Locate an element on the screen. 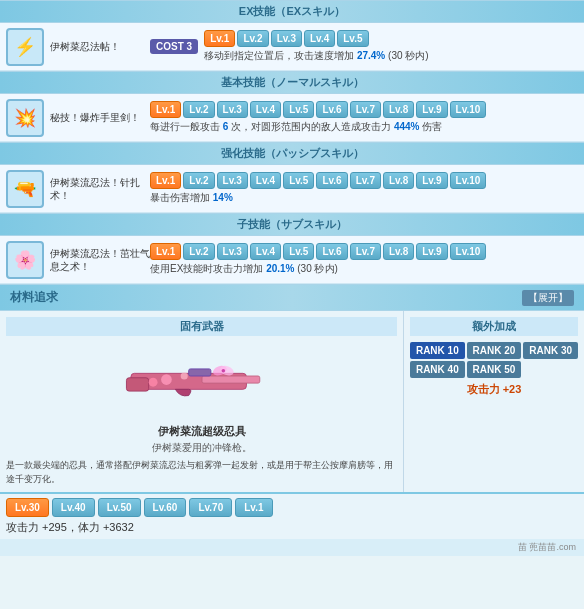 The image size is (584, 609). watermark-bar: 苗 蔸苗苗.com is located at coordinates (292, 548).